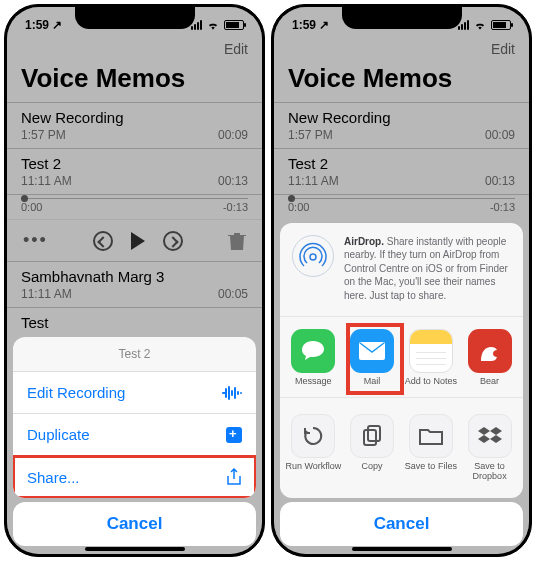 This screenshot has height=561, width=536. Describe the element at coordinates (372, 358) in the screenshot. I see `share-app-mail: Mail` at that location.